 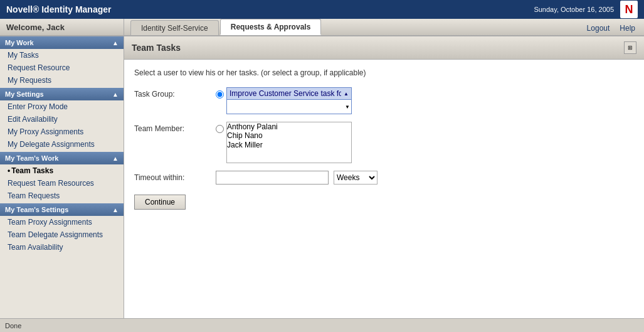 What do you see at coordinates (61, 183) in the screenshot?
I see `sidebar-item-request-team-resources: Request Team Resources` at bounding box center [61, 183].